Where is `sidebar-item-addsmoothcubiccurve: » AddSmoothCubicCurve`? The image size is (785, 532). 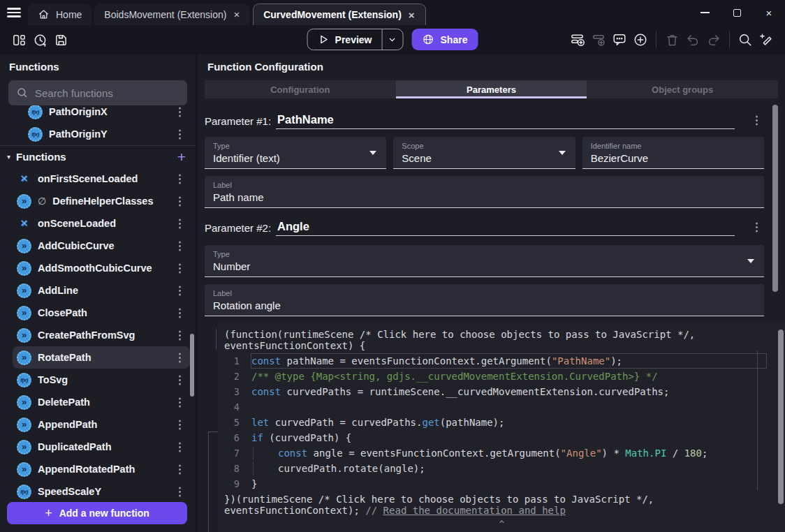 sidebar-item-addsmoothcubiccurve: » AddSmoothCubicCurve is located at coordinates (101, 268).